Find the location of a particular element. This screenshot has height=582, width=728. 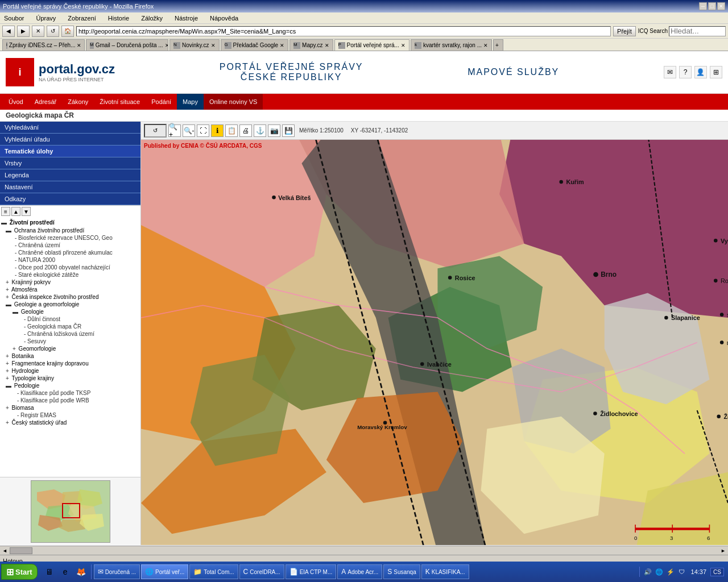

menu-upravy: Úpravy is located at coordinates (46, 18).